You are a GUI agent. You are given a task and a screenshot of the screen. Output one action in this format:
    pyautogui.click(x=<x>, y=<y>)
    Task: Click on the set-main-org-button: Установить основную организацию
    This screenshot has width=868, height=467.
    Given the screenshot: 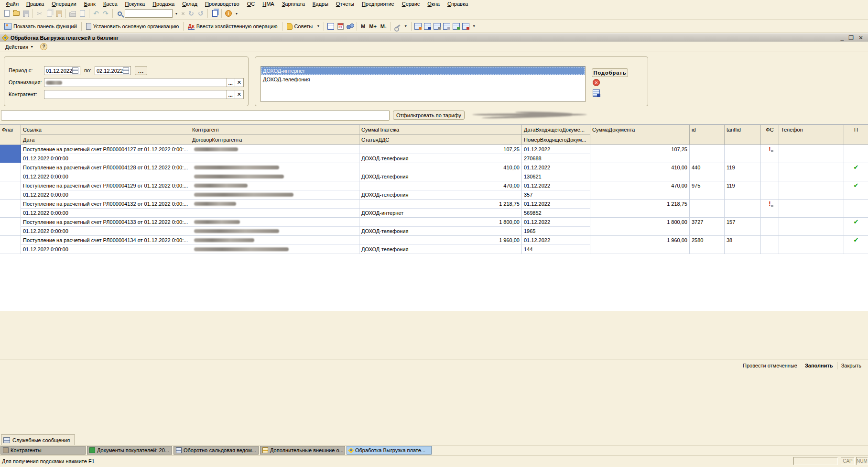 What is the action you would take?
    pyautogui.click(x=133, y=26)
    